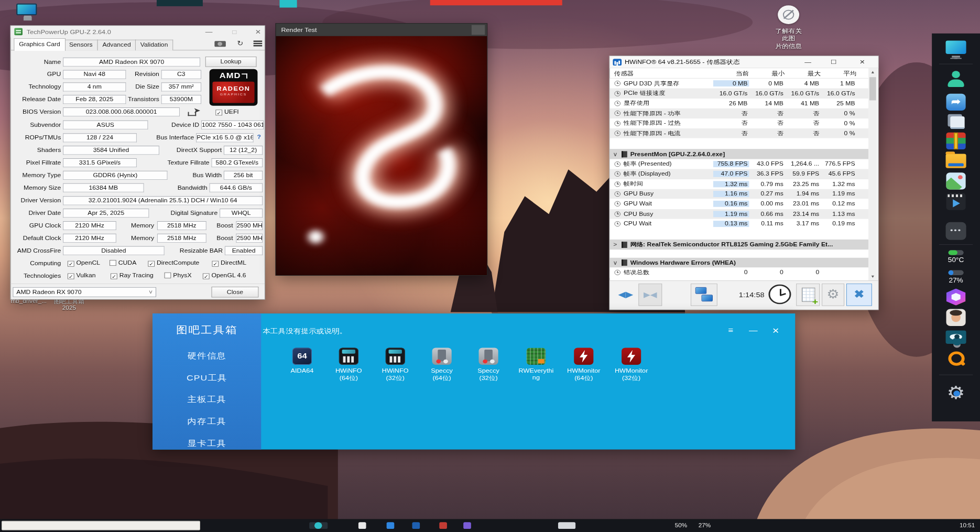  What do you see at coordinates (302, 361) in the screenshot?
I see `app-aida64: 64 AIDA64` at bounding box center [302, 361].